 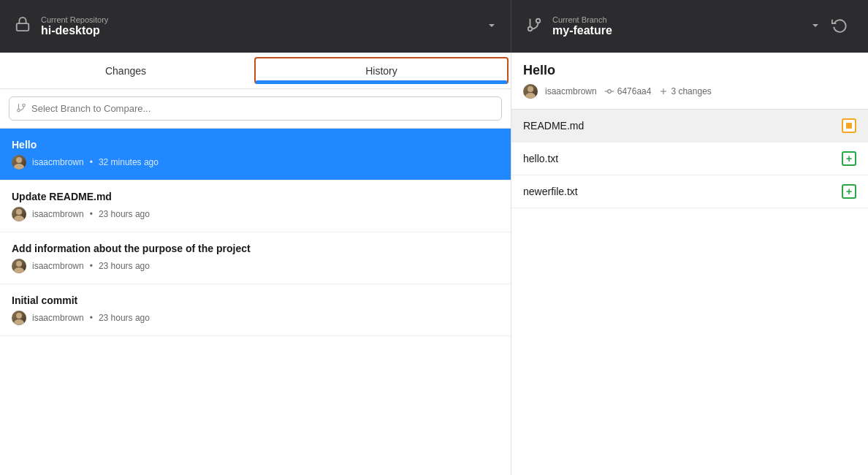 What do you see at coordinates (21, 108) in the screenshot?
I see `branch-compare-icon` at bounding box center [21, 108].